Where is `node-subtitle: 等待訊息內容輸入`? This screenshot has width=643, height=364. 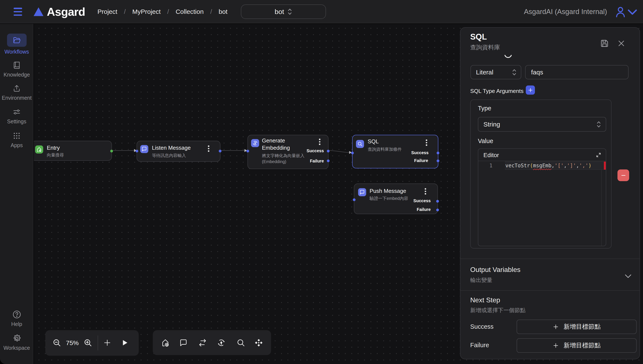
node-subtitle: 等待訊息內容輸入 is located at coordinates (169, 156).